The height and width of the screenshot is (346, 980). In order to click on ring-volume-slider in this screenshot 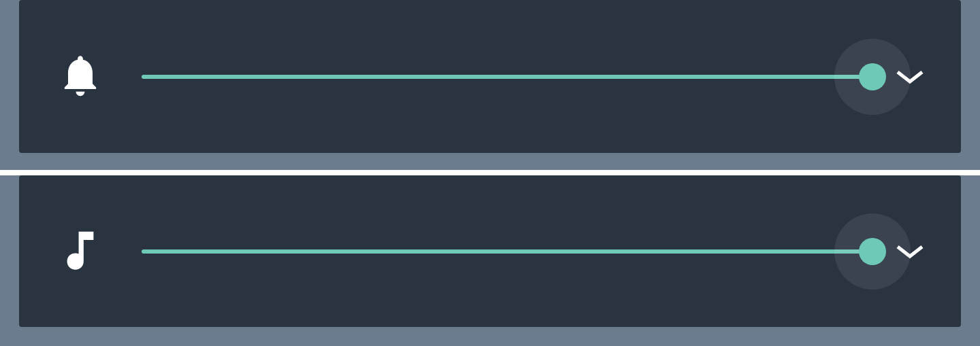, I will do `click(507, 77)`.